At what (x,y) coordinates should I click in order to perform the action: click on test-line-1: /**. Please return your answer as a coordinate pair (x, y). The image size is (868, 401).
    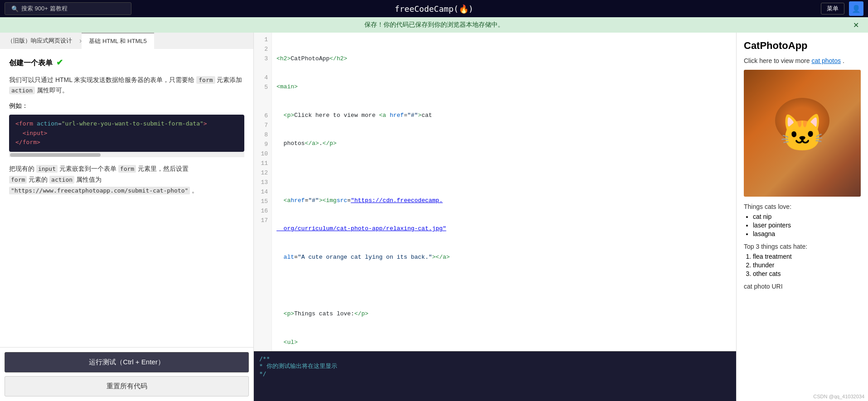
    Looking at the image, I should click on (495, 359).